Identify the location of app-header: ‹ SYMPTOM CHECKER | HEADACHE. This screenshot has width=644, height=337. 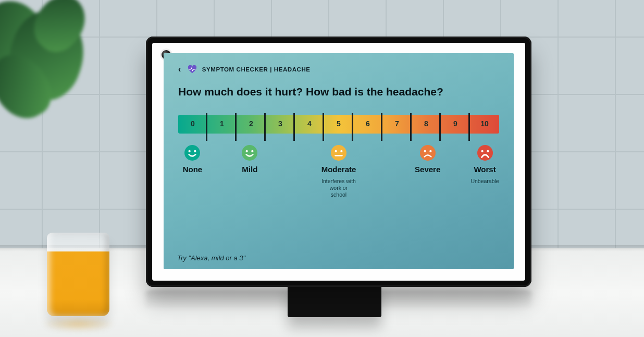
(339, 69).